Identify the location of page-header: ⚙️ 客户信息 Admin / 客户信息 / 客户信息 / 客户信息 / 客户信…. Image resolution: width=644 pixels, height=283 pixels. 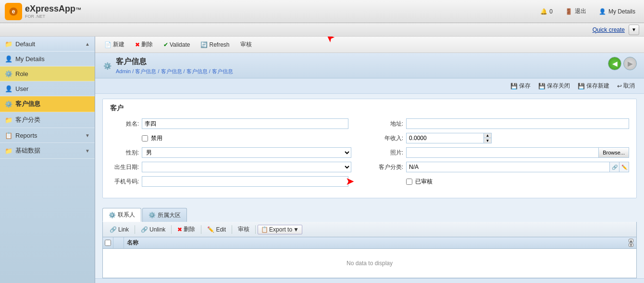
(370, 65).